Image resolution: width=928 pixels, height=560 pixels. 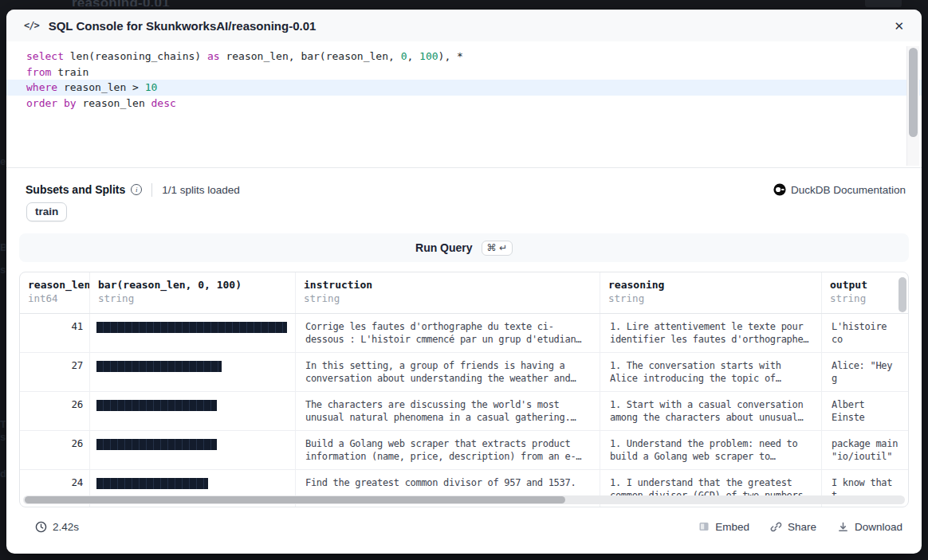 What do you see at coordinates (121, 3) in the screenshot?
I see `background-heading-fragment: reasoning-0.01` at bounding box center [121, 3].